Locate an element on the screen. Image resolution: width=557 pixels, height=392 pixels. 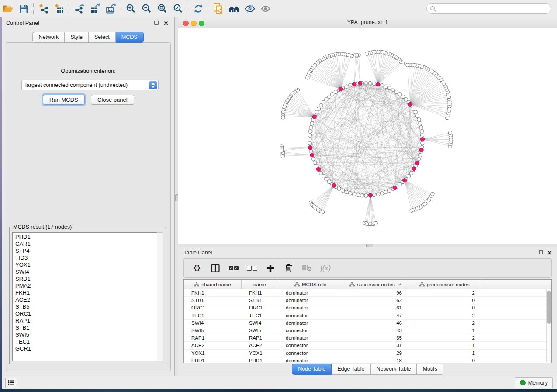
mcds-node-item: FKH1 is located at coordinates (86, 293).